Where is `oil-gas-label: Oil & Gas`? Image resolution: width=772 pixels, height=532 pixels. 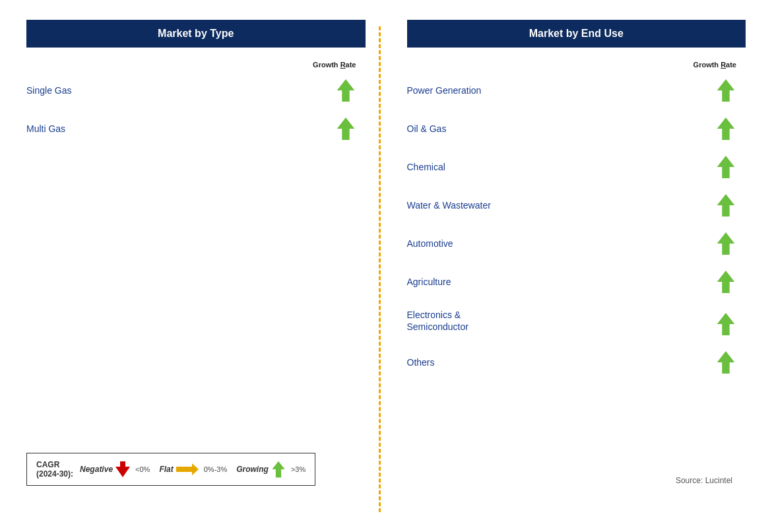
oil-gas-label: Oil & Gas is located at coordinates (557, 129).